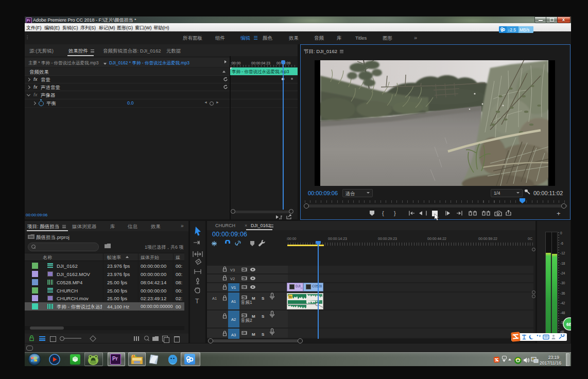  Describe the element at coordinates (233, 279) in the screenshot. I see `svg-text: V2` at that location.